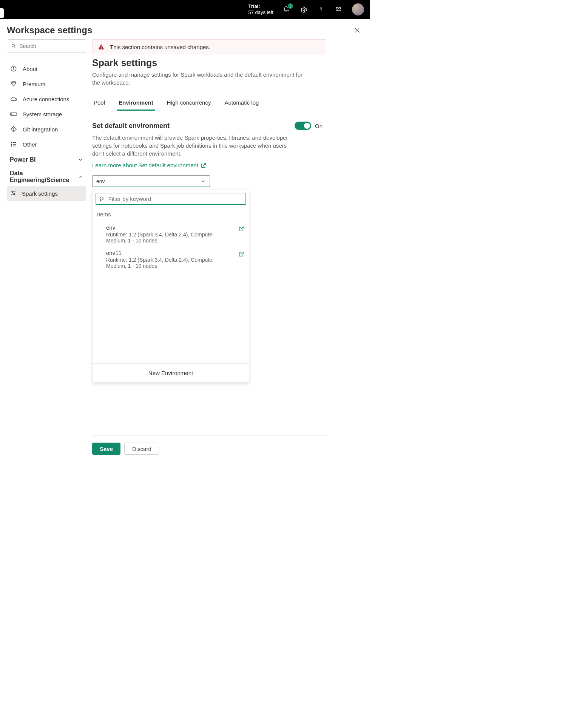 The height and width of the screenshot is (727, 588). Describe the element at coordinates (14, 129) in the screenshot. I see `git-icon` at that location.